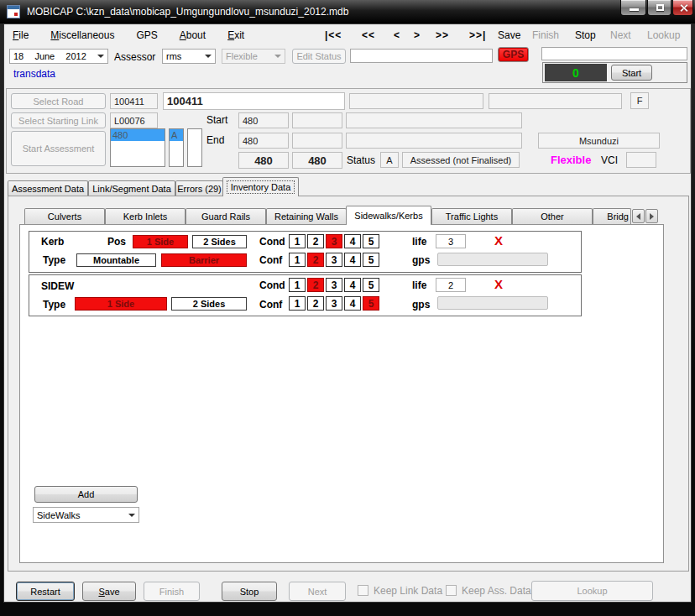 Image resolution: width=695 pixels, height=616 pixels. What do you see at coordinates (660, 8) in the screenshot?
I see `maximize-button` at bounding box center [660, 8].